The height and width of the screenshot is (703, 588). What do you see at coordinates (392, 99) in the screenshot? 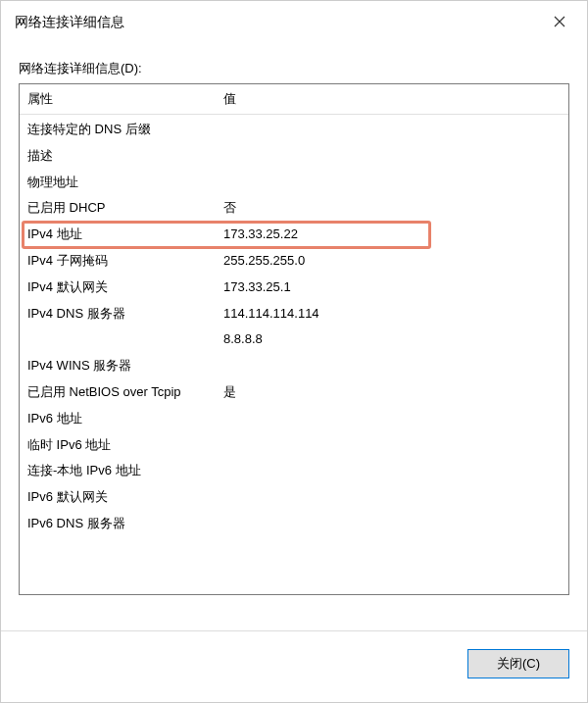
I see `column-header-value: 值` at bounding box center [392, 99].